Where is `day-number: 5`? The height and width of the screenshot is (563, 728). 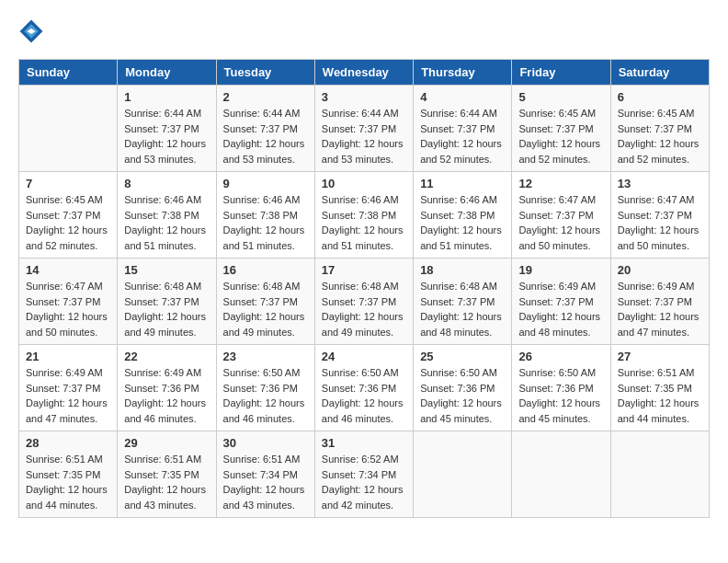 day-number: 5 is located at coordinates (561, 98).